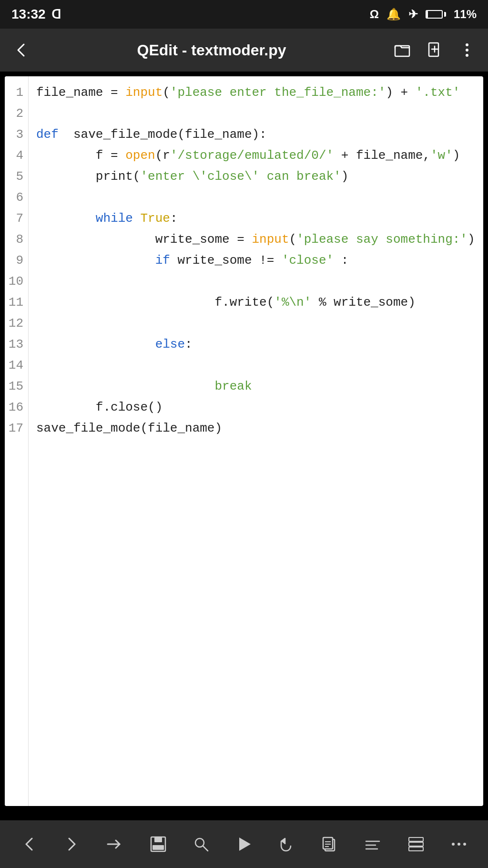  Describe the element at coordinates (465, 14) in the screenshot. I see `battery-level: 11%` at that location.